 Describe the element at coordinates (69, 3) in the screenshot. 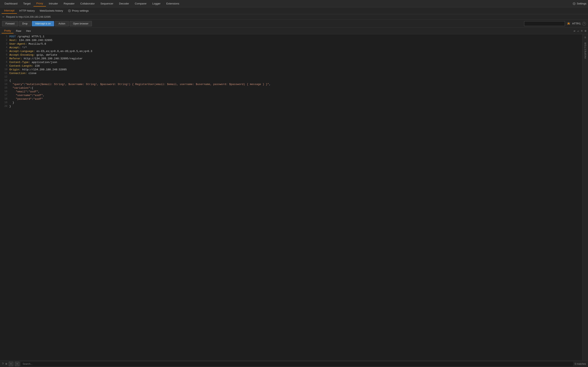

I see `nav-item-repeater: Repeater` at that location.